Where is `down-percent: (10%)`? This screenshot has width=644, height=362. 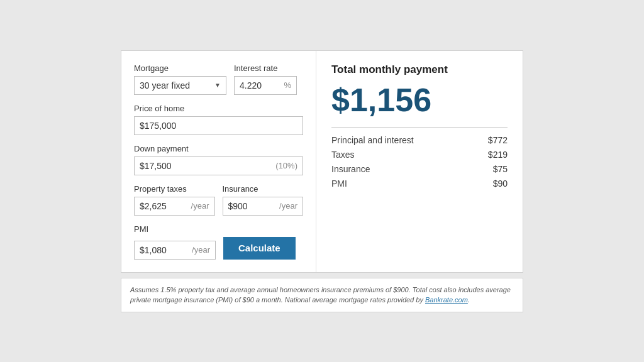
down-percent: (10%) is located at coordinates (287, 166).